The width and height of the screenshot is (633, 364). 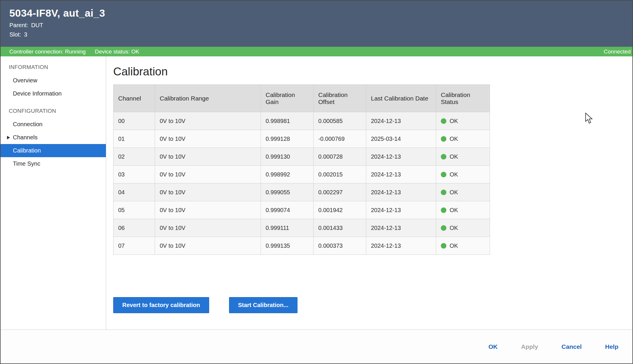 I want to click on cell-gain: 0.999130, so click(x=287, y=157).